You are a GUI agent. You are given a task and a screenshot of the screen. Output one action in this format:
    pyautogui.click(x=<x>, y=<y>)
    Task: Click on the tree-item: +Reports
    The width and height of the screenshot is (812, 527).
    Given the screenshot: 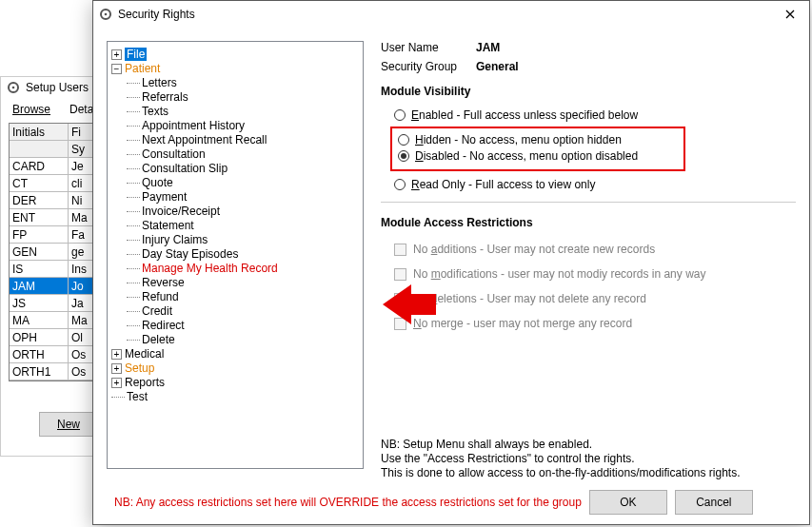 What is the action you would take?
    pyautogui.click(x=235, y=382)
    